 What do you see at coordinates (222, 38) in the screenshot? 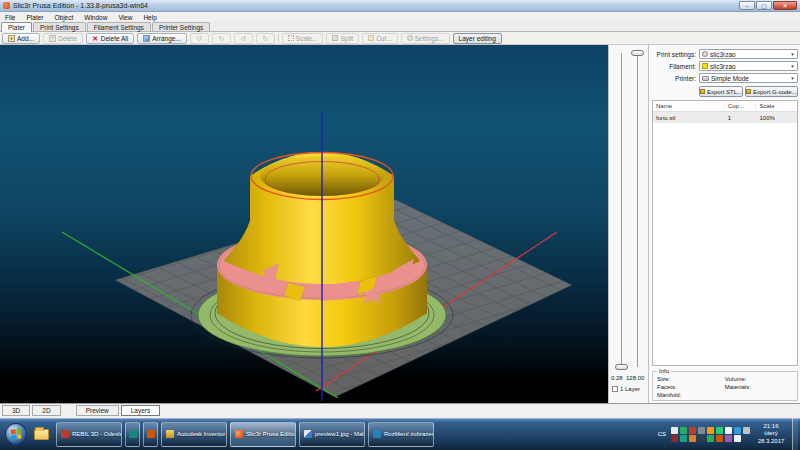
I see `rotate-cw-button: ↻` at bounding box center [222, 38].